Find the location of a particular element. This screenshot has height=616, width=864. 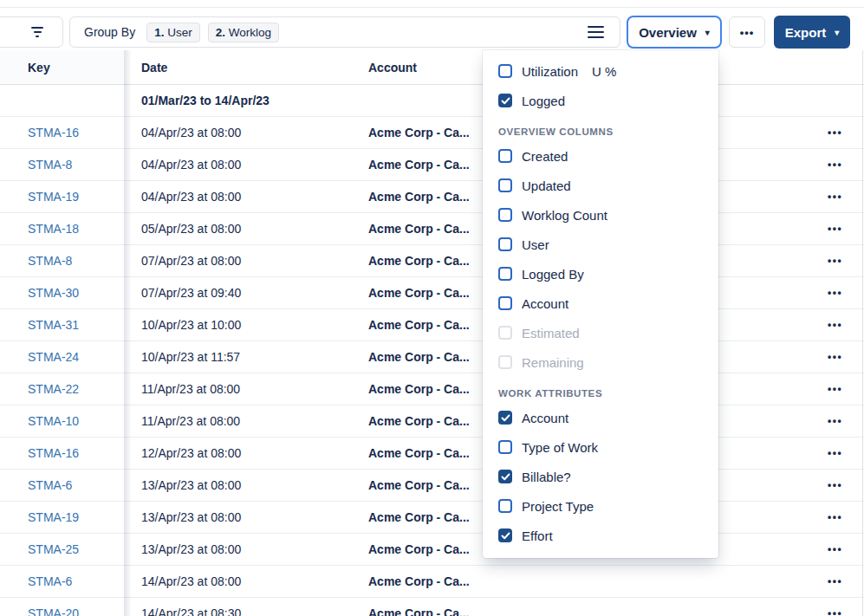

group-by-bar: Group By 1. User 2. Worklog is located at coordinates (345, 32).